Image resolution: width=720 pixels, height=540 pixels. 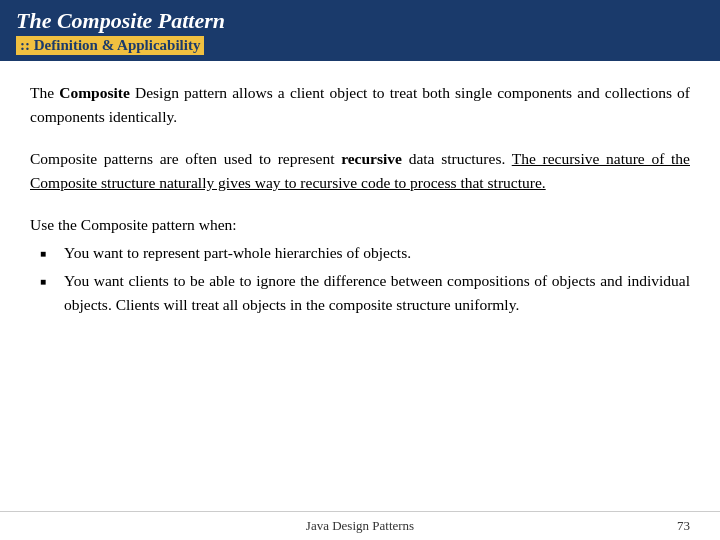 I want to click on bullet-item-2: ■ You want clients to be able to ignore …, so click(x=365, y=293).